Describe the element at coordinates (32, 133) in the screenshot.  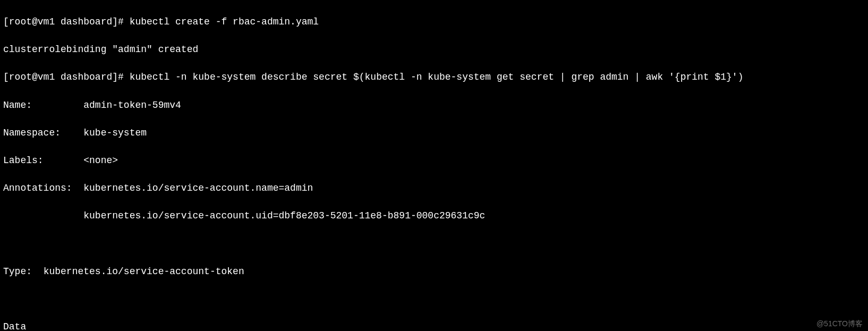
I see `field-label: Namespace:` at that location.